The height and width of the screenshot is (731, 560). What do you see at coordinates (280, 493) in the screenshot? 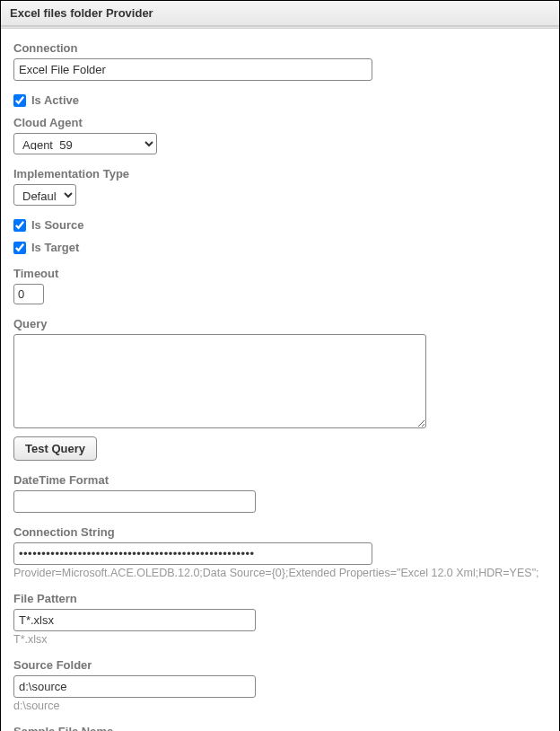
I see `datetime-format-group: DateTime Format` at bounding box center [280, 493].